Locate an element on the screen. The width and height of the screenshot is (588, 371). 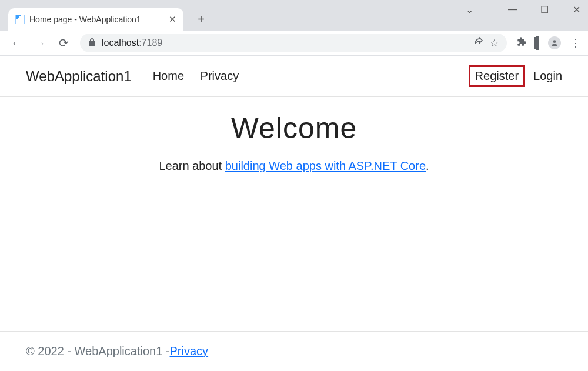
lead-text: Learn about building Web apps with ASP.N… is located at coordinates (294, 166).